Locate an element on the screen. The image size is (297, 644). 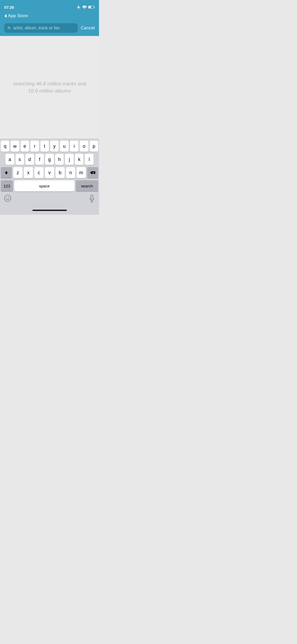
key-f: f is located at coordinates (40, 159).